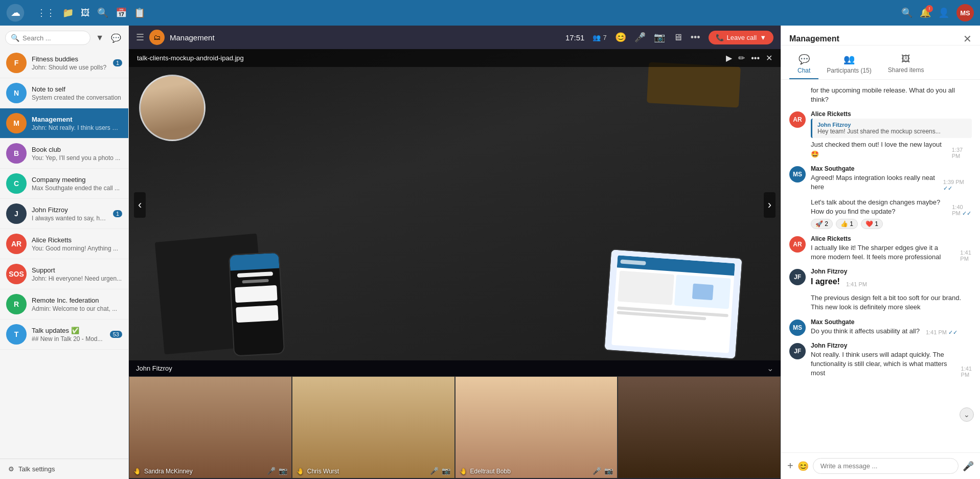  What do you see at coordinates (659, 37) in the screenshot?
I see `camera-icon: 📷` at bounding box center [659, 37].